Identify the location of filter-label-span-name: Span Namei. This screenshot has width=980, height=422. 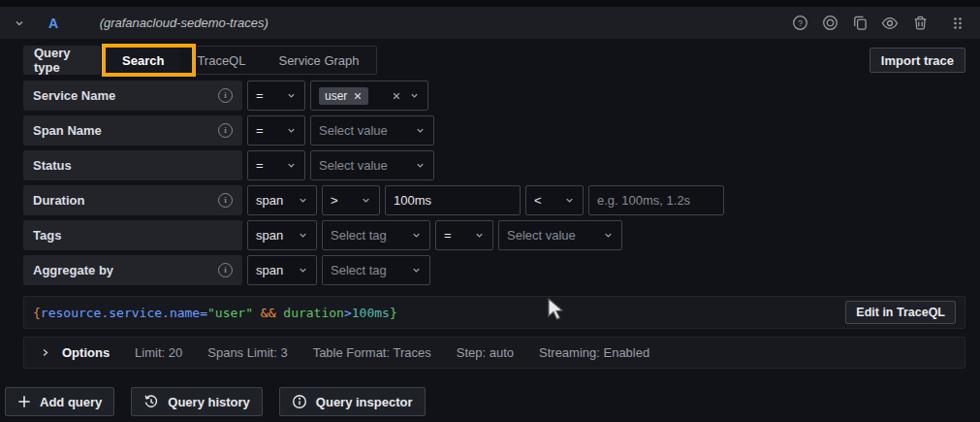
(133, 130).